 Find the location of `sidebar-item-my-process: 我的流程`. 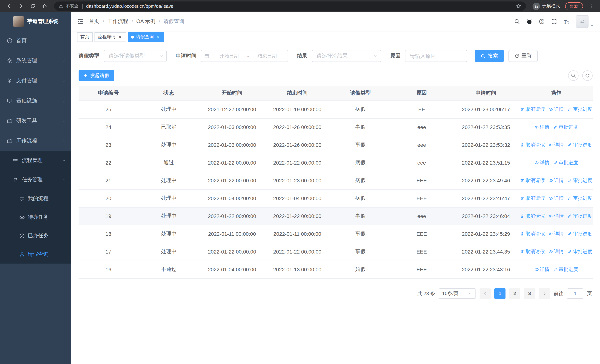

sidebar-item-my-process: 我的流程 is located at coordinates (36, 199).